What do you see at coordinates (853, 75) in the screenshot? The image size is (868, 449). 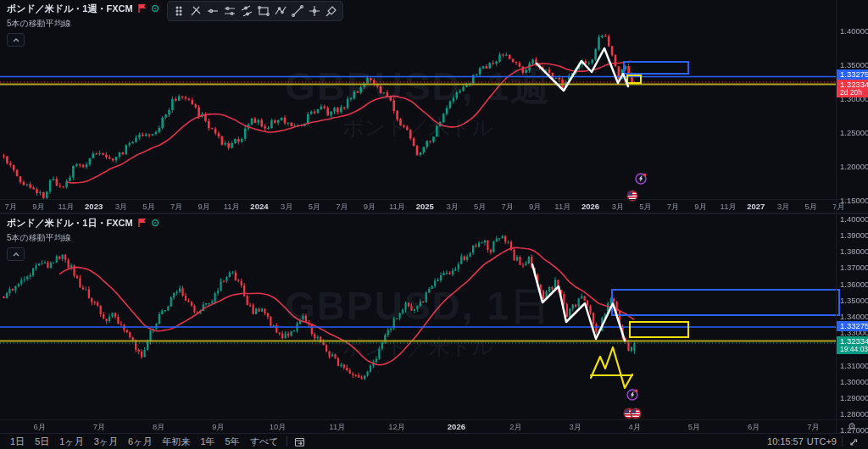 I see `price-level-label: 1.33275` at bounding box center [853, 75].